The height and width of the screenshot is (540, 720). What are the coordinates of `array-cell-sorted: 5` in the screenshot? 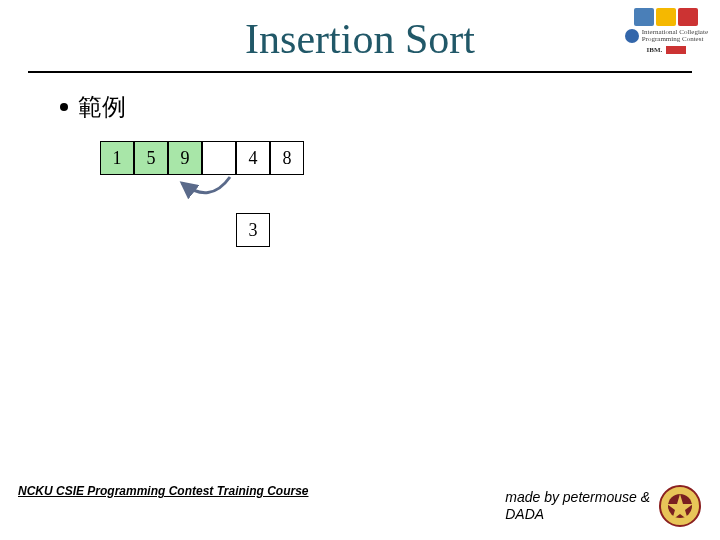 It's located at (151, 158).